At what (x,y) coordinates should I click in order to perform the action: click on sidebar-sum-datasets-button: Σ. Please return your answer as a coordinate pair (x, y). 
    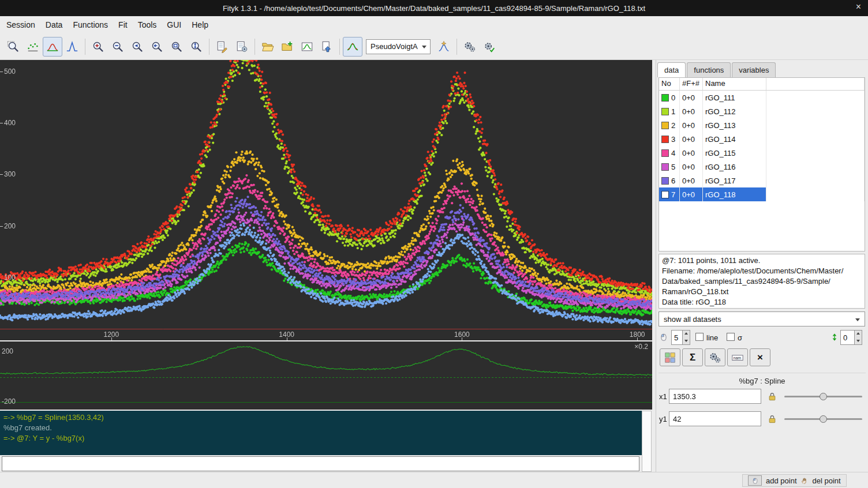
    Looking at the image, I should click on (693, 358).